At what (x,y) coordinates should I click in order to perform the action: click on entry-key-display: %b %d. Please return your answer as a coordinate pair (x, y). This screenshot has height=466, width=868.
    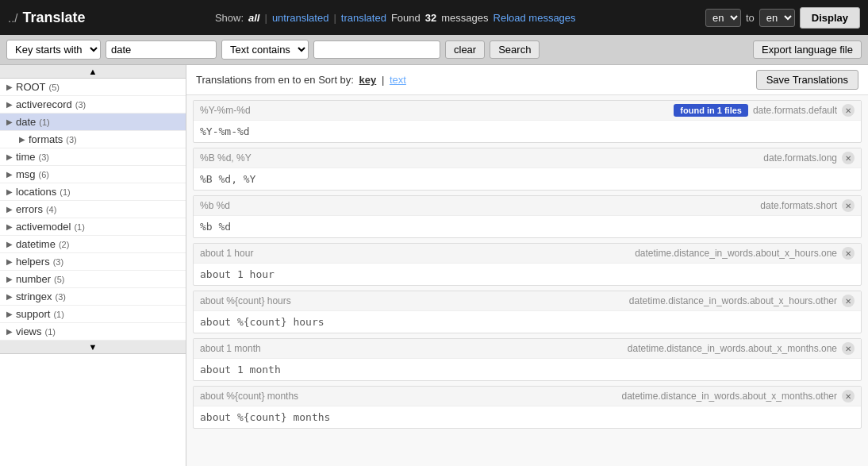
    Looking at the image, I should click on (215, 206).